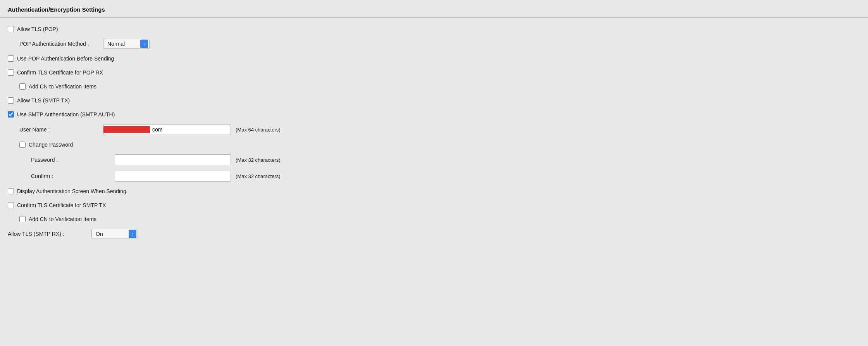 Image resolution: width=868 pixels, height=346 pixels. I want to click on confirm-label: Confirm :, so click(70, 176).